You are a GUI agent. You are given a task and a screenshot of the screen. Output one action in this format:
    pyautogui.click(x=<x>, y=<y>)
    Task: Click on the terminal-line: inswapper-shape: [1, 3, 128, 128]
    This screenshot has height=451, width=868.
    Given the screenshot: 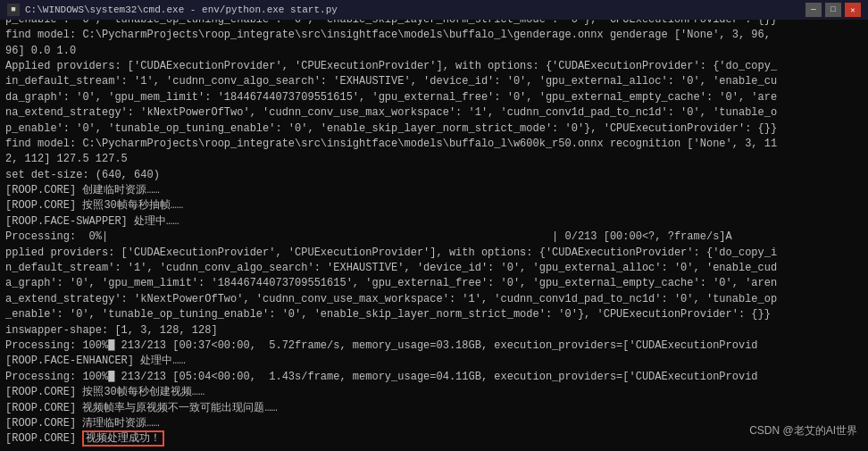 What is the action you would take?
    pyautogui.click(x=434, y=330)
    